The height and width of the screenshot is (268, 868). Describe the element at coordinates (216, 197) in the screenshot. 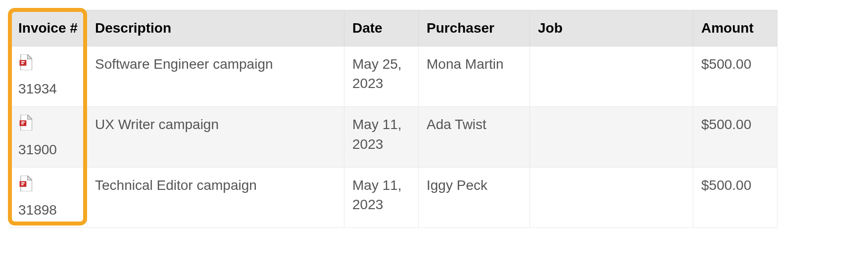

I see `cell-description: Technical Editor campaign` at that location.